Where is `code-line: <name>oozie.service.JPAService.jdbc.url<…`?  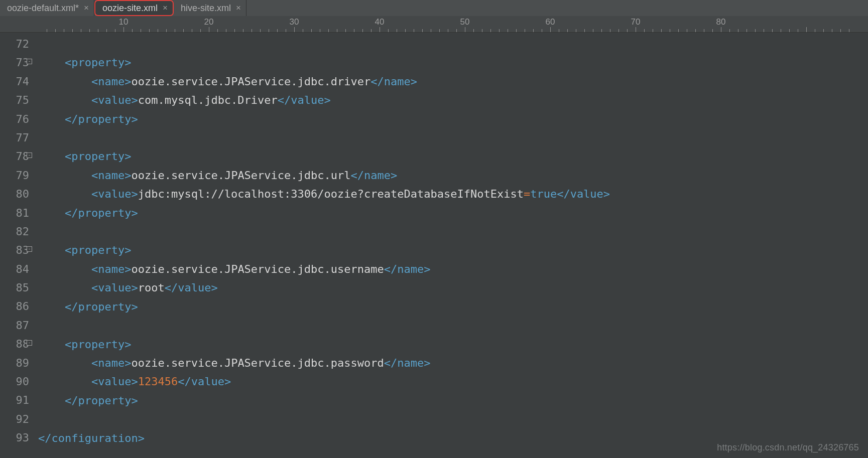 code-line: <name>oozie.service.JPAService.jdbc.url<… is located at coordinates (324, 176).